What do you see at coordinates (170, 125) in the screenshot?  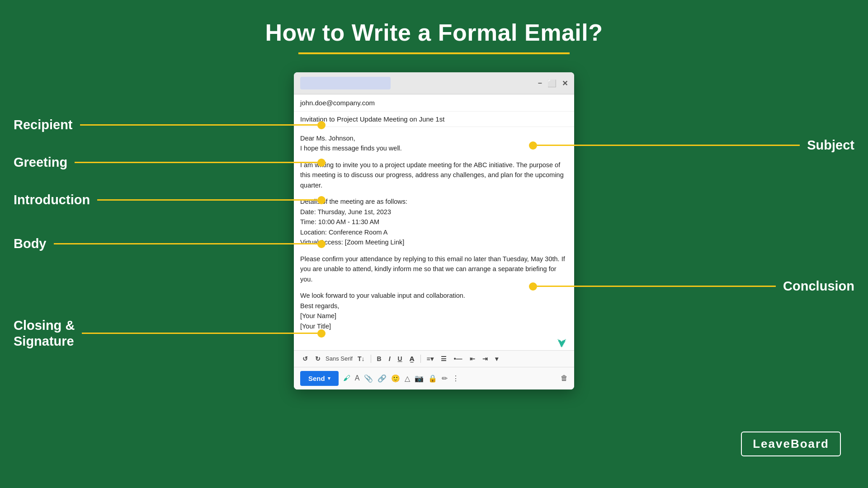 I see `recipient-annotation: Recipient` at bounding box center [170, 125].